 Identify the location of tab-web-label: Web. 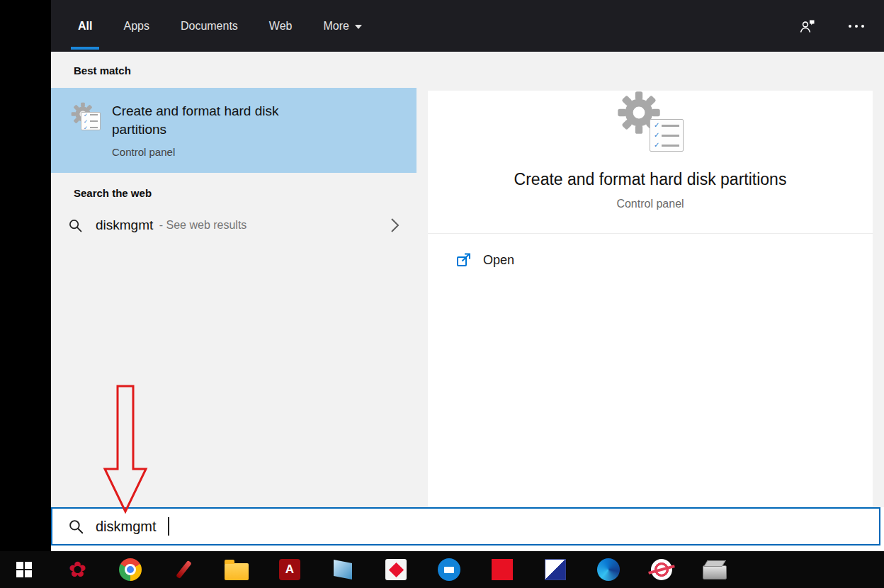
(280, 26).